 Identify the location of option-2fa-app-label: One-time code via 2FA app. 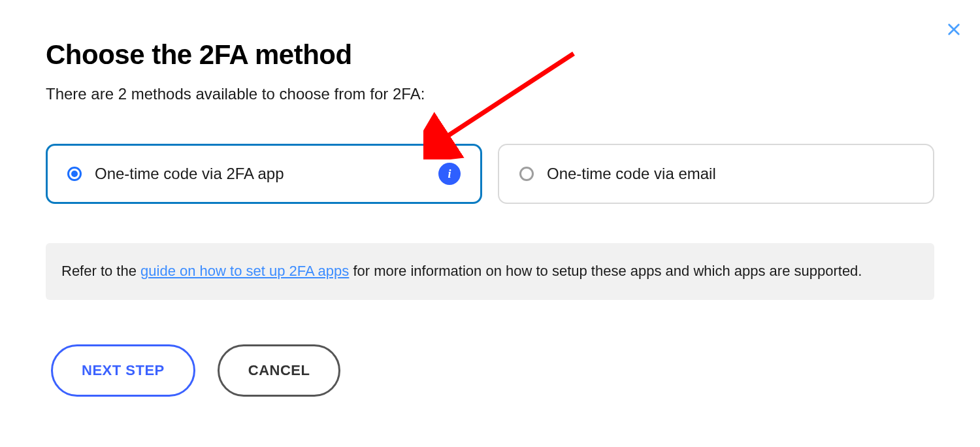
(267, 174).